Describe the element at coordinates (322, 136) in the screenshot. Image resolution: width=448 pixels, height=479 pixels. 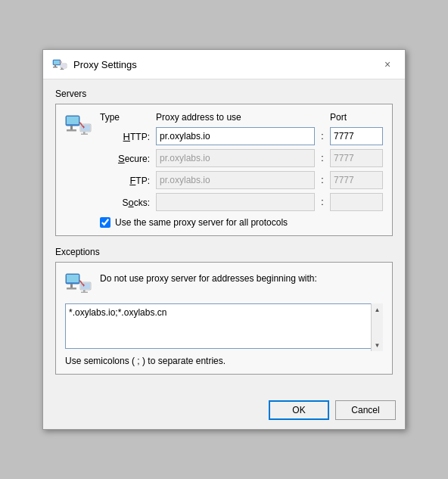
I see `colon-1: :` at that location.